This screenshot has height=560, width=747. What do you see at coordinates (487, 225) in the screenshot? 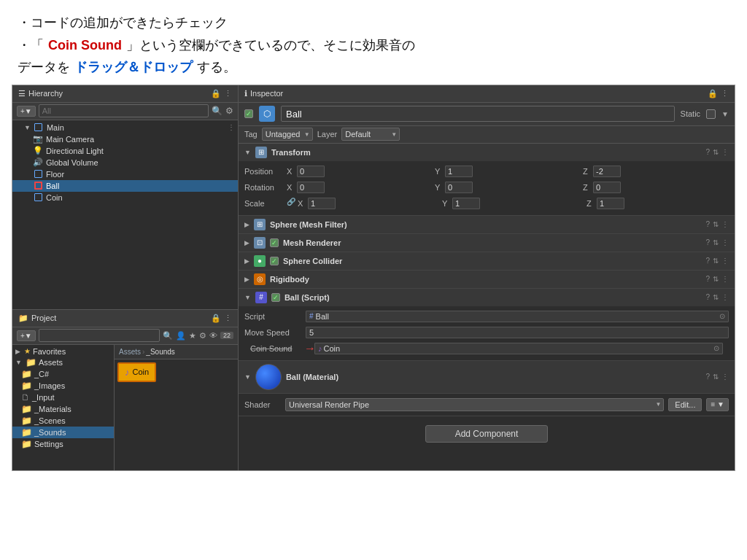
I see `meshfilter-header: ▶ ⊞ Sphere (Mesh Filter) ? ⇅ ⋮` at bounding box center [487, 225].